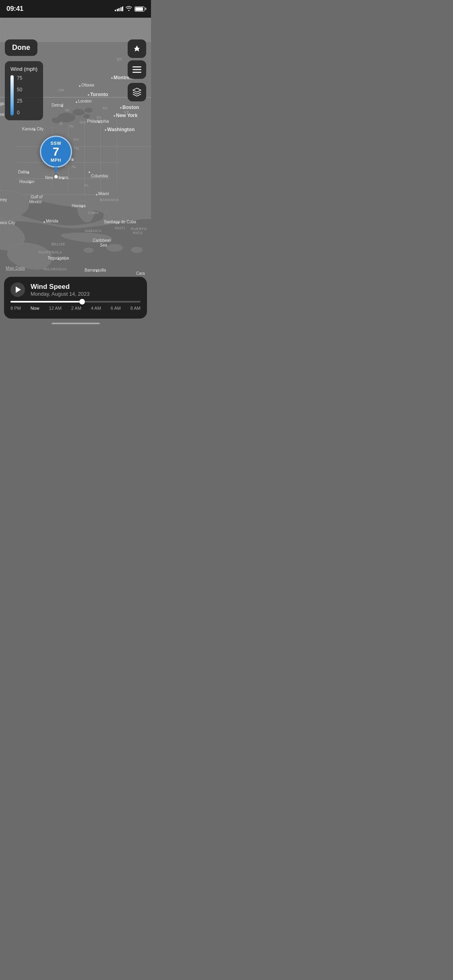 Image resolution: width=453 pixels, height=980 pixels. Describe the element at coordinates (35, 130) in the screenshot. I see `dot-kansascity` at that location.